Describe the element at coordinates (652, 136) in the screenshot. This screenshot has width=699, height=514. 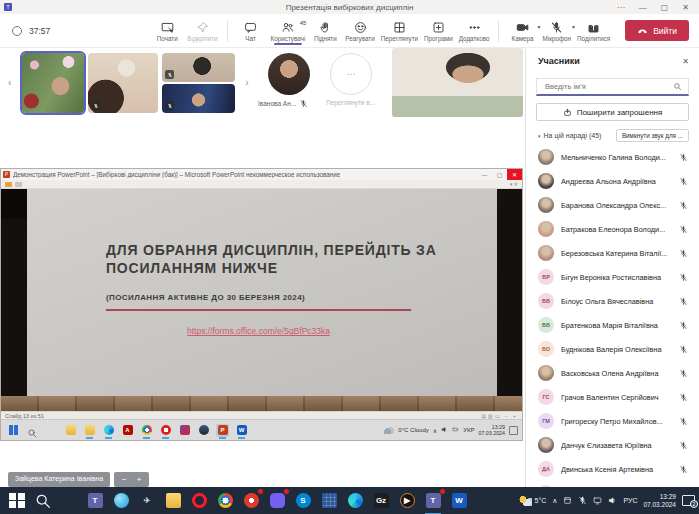
I see `mute-all-button: Вимкнути звук для ...` at that location.